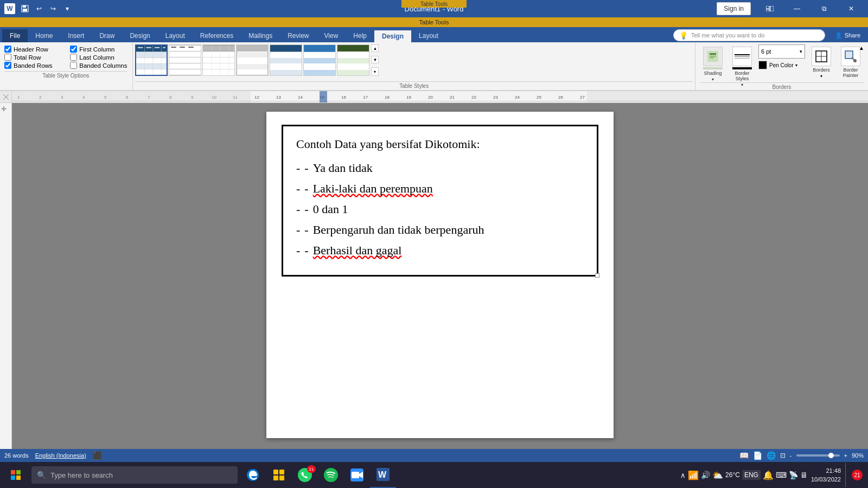 The height and width of the screenshot is (488, 868). I want to click on taskbar-zoom, so click(357, 475).